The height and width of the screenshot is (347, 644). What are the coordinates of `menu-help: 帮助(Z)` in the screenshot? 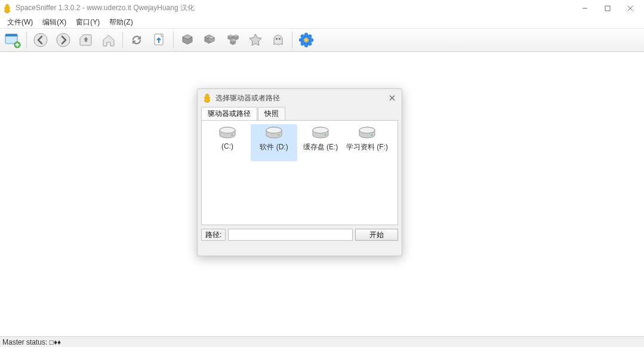 It's located at (121, 23).